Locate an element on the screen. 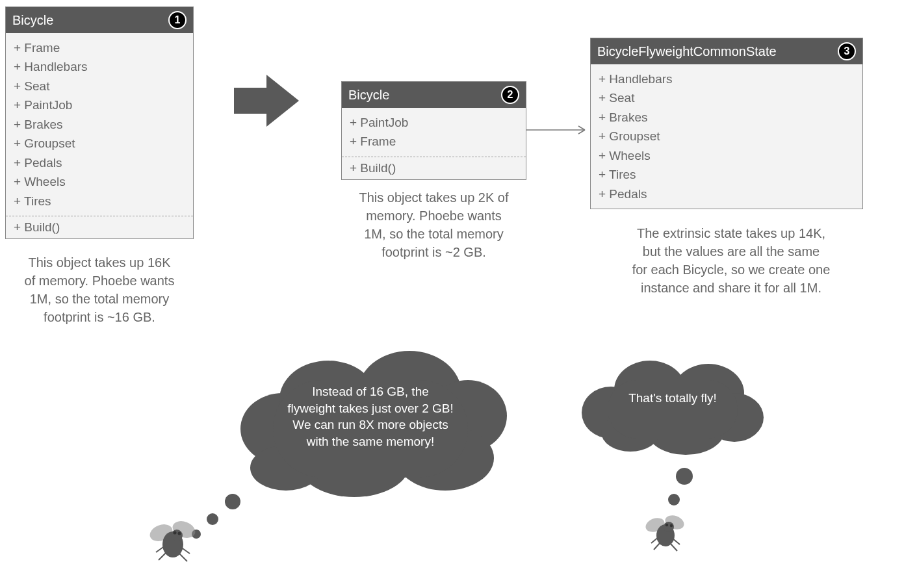 This screenshot has height=588, width=904. class-box-bicycle-full: Bicycle 1 + Frame + Handlebars + Seat + … is located at coordinates (99, 123).